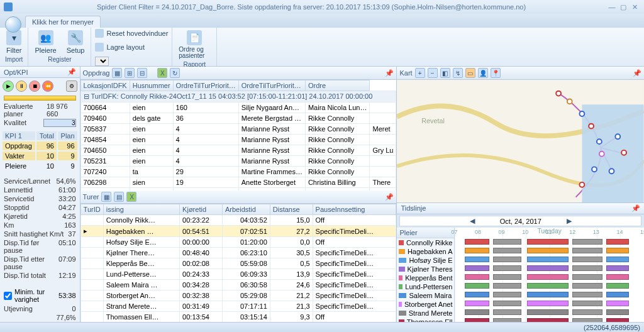 The width and height of the screenshot is (644, 332). I want to click on table-row: Lund-Petterse…00:24:3306:09:3313,9Specif…, so click(238, 274).